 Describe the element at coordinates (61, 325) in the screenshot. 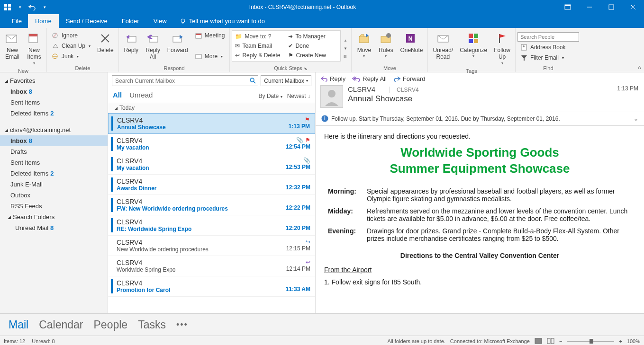

I see `nav-calendar: Calendar` at that location.